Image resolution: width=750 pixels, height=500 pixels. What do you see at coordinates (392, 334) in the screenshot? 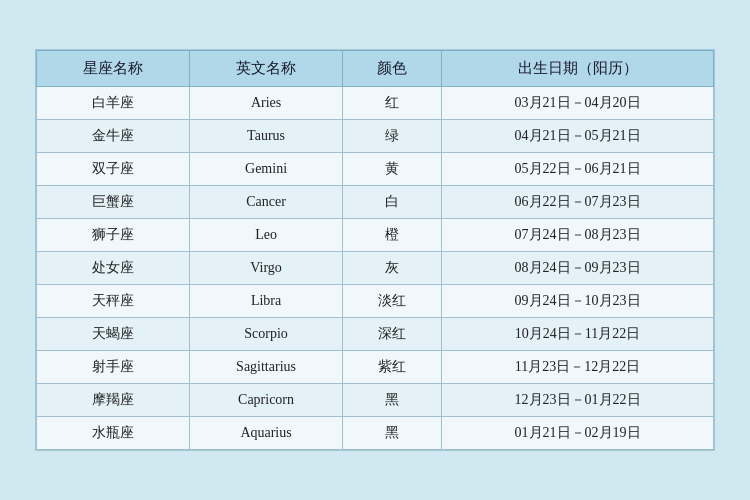
I see `cell-color: 深红` at bounding box center [392, 334].